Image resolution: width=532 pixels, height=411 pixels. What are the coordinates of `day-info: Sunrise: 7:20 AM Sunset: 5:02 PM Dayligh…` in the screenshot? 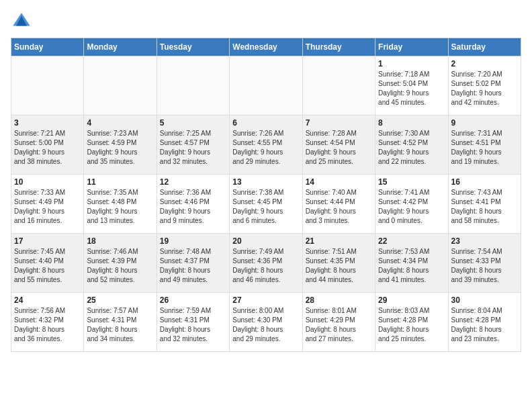 It's located at (485, 89).